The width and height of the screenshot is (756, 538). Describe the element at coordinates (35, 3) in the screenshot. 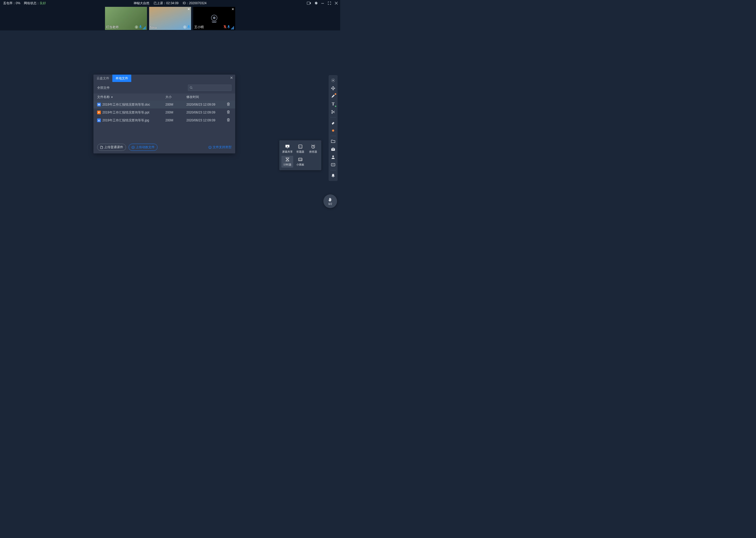

I see `network-status: 网络状态：良好` at that location.